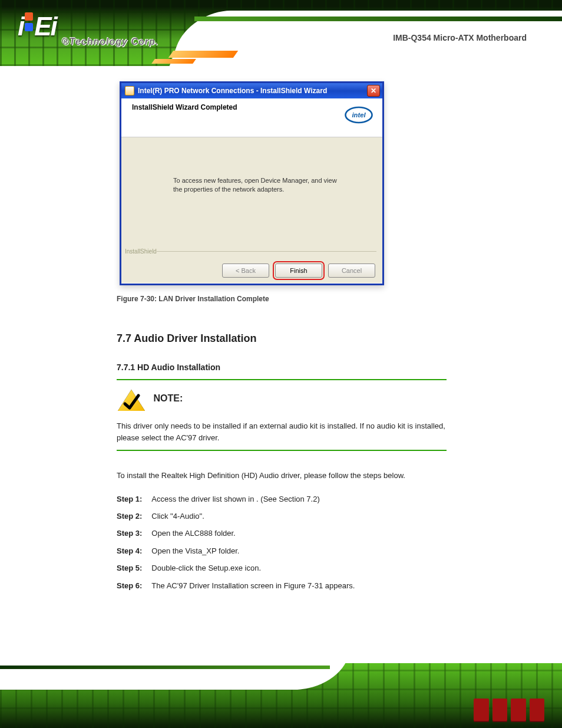  I want to click on green-stripe-bottom, so click(165, 667).